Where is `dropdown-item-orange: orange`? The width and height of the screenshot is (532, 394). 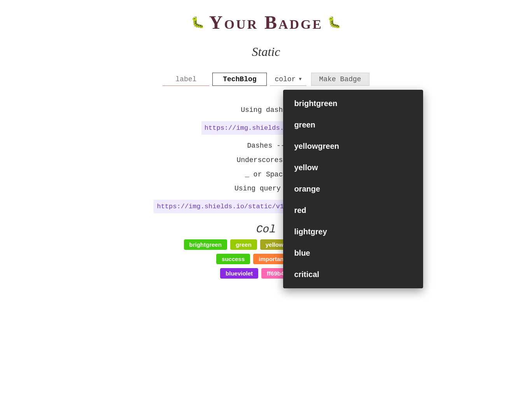 dropdown-item-orange: orange is located at coordinates (353, 189).